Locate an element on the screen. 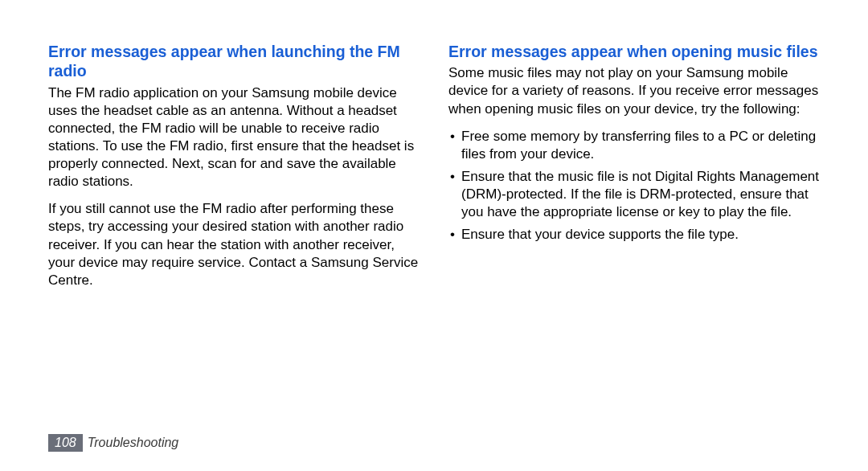 The image size is (868, 471). bullet-list-music: Free some memory by transferring files t… is located at coordinates (634, 186).